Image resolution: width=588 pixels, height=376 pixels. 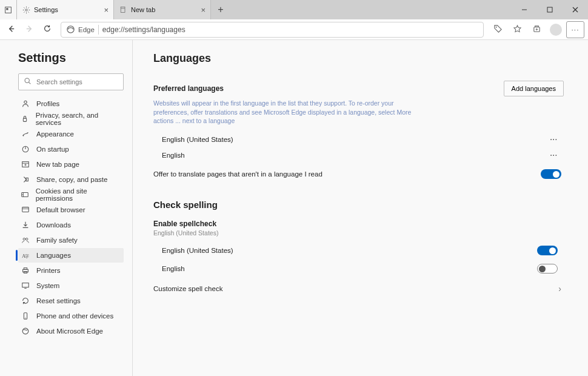 What do you see at coordinates (72, 180) in the screenshot?
I see `sidebar-item-label: Share, copy, and paste` at bounding box center [72, 180].